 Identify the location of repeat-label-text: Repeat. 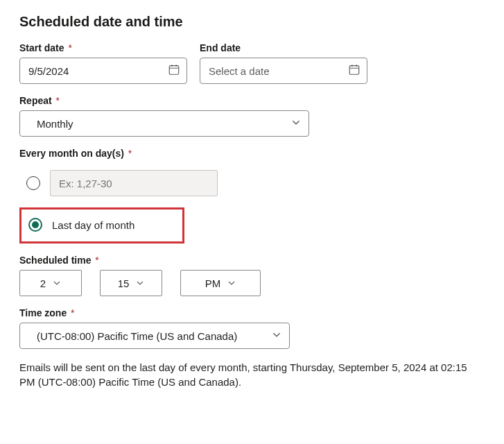
(36, 101).